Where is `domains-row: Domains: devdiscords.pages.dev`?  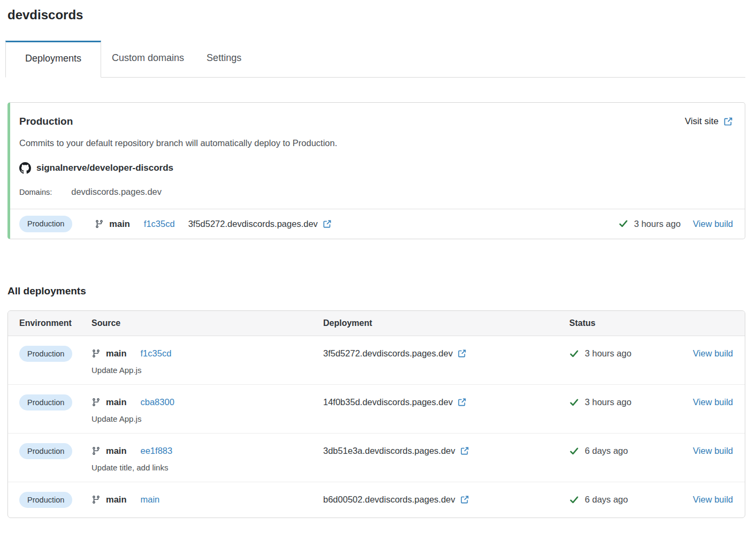 domains-row: Domains: devdiscords.pages.dev is located at coordinates (376, 192).